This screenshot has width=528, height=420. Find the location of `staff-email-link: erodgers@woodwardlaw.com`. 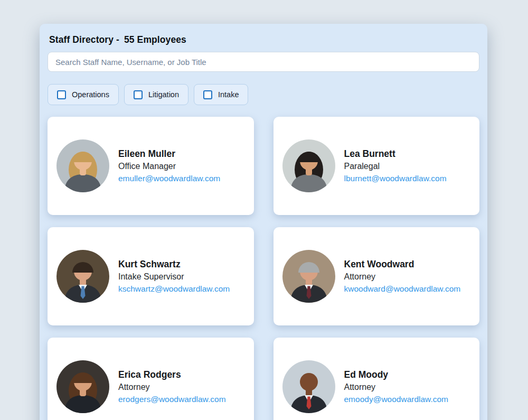

staff-email-link: erodgers@woodwardlaw.com is located at coordinates (172, 399).